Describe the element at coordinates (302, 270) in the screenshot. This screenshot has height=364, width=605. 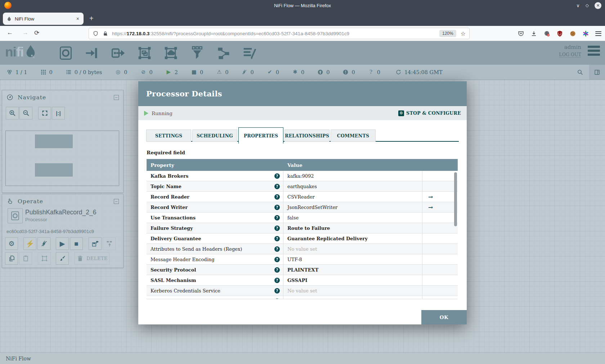
I see `table-row: Security Protocol?PLAINTEXT` at that location.